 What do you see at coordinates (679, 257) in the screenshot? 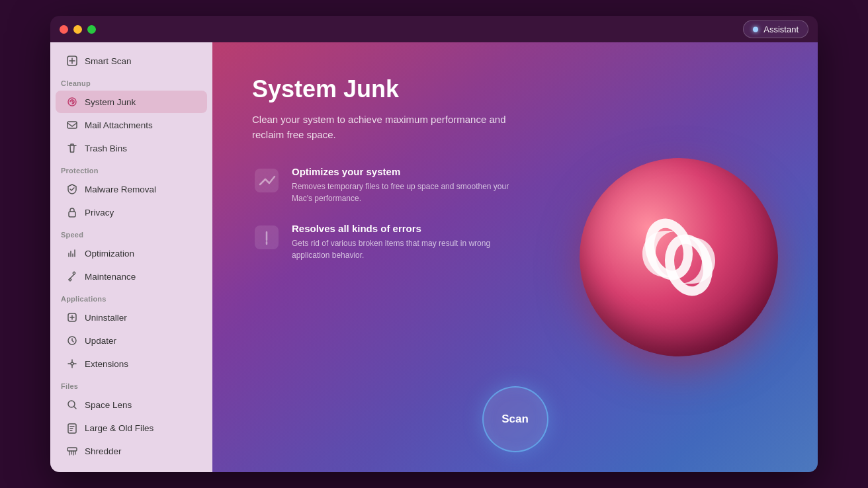
I see `sphere-logo` at bounding box center [679, 257].